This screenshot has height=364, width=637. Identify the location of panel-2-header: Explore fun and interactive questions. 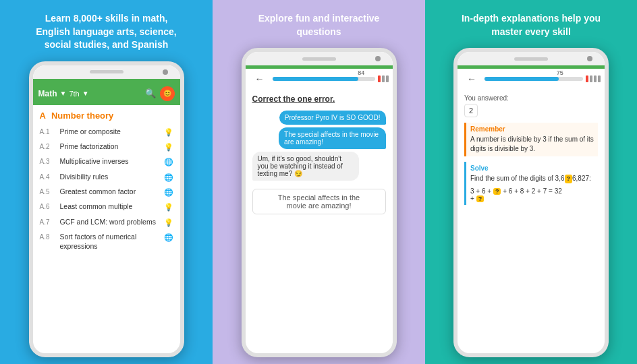
(319, 26).